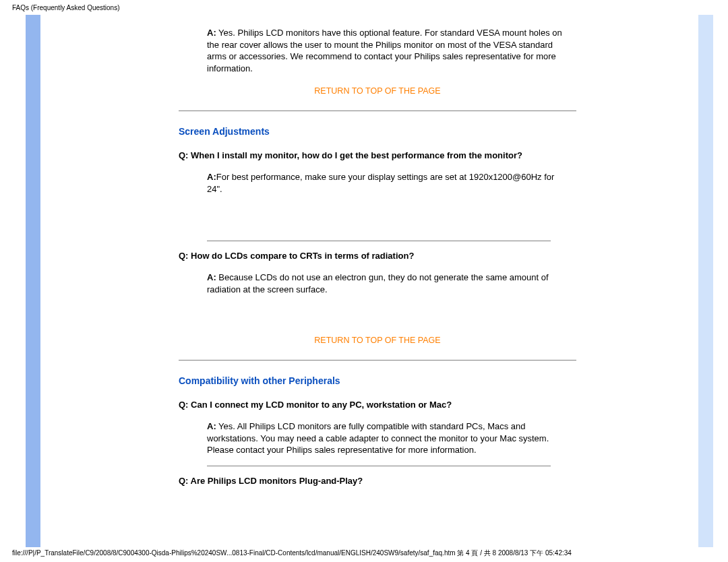  I want to click on left-sidebar-bar, so click(33, 281).